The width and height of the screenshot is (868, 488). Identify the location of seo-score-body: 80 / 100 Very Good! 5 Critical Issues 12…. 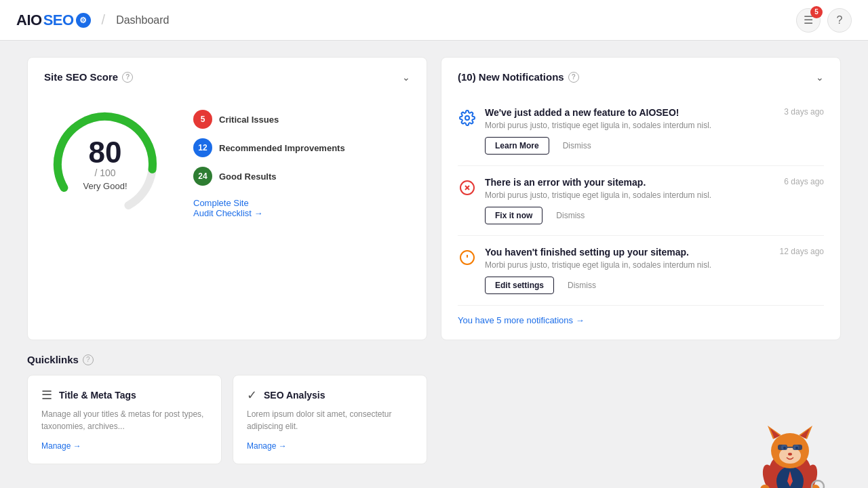
(227, 167).